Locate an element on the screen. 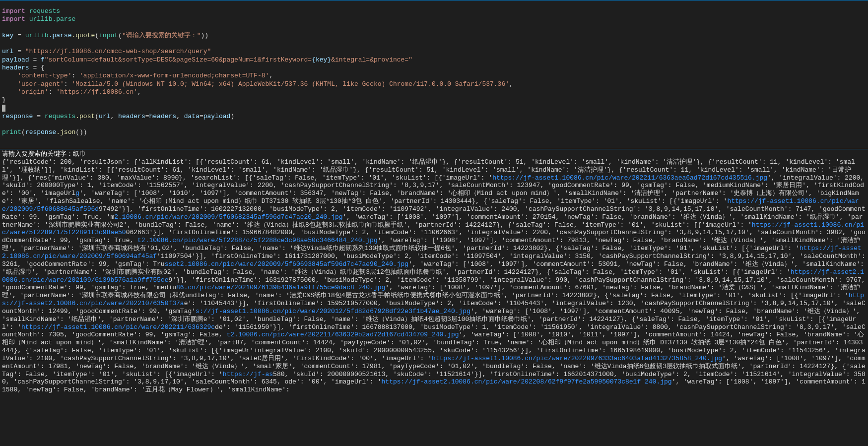  code-line: response = requests.post(url, headers=he… is located at coordinates (434, 117).